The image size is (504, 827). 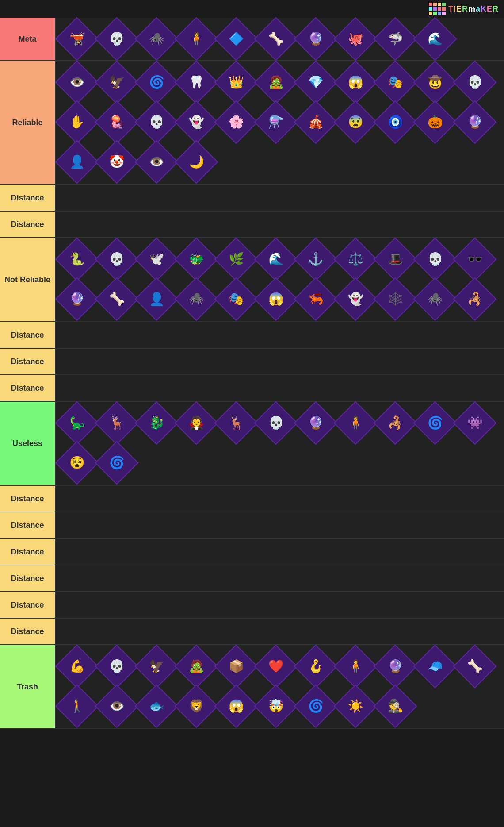 What do you see at coordinates (157, 706) in the screenshot?
I see `list-item: 🐟` at bounding box center [157, 706].